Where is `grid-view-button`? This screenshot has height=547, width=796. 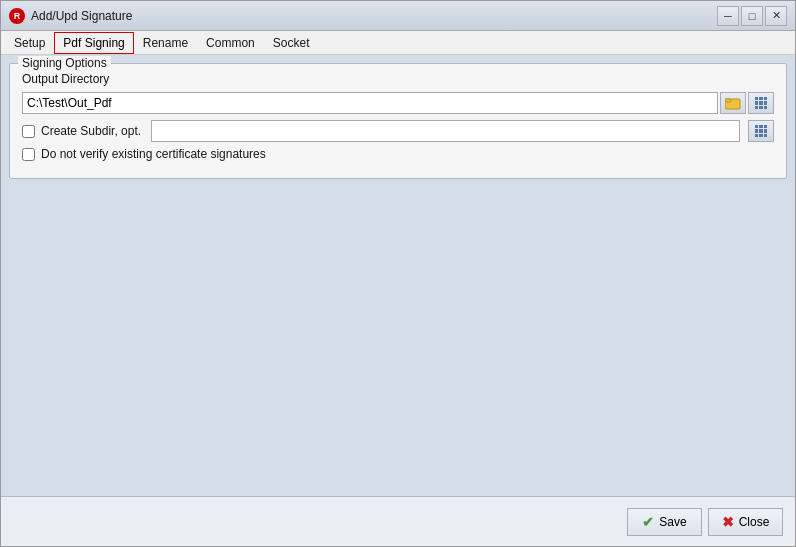
grid-view-button is located at coordinates (761, 103).